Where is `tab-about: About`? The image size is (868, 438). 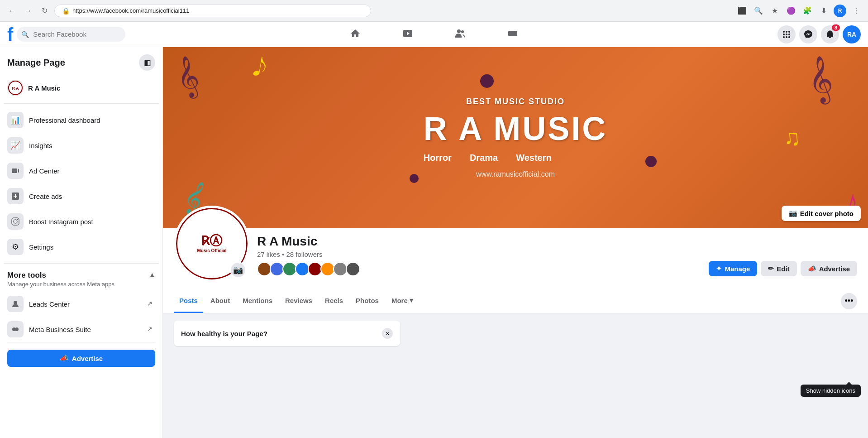
tab-about: About is located at coordinates (220, 301).